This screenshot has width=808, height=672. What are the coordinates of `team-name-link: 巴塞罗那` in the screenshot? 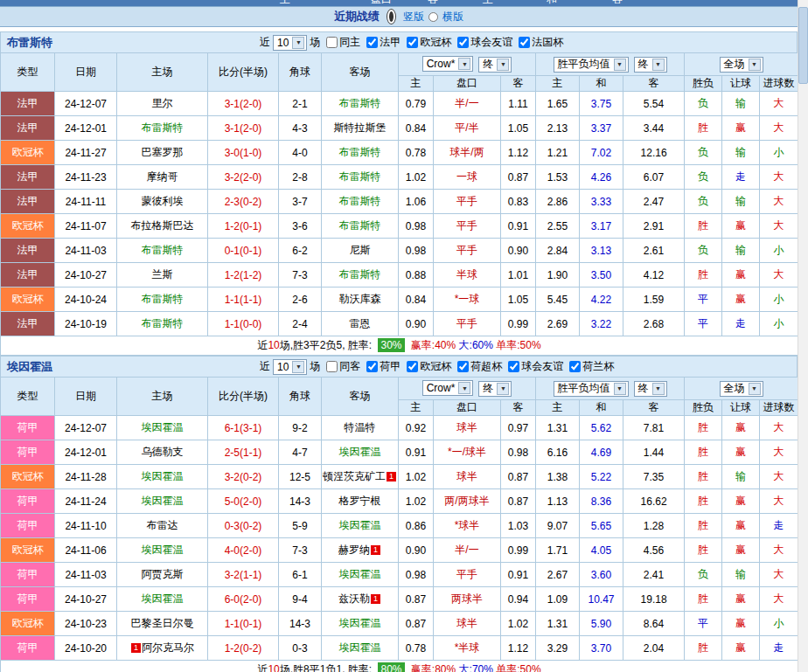 It's located at (163, 152).